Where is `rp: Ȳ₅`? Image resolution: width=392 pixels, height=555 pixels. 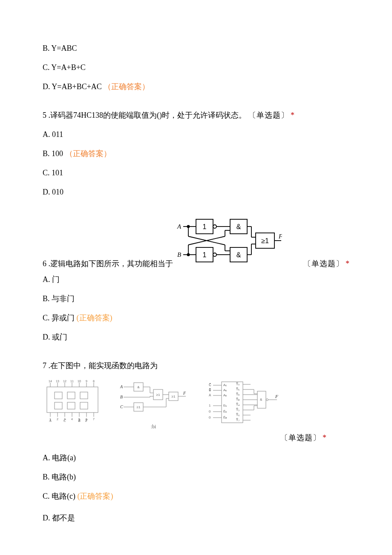
rp: Ȳ₅ is located at coordinates (238, 410).